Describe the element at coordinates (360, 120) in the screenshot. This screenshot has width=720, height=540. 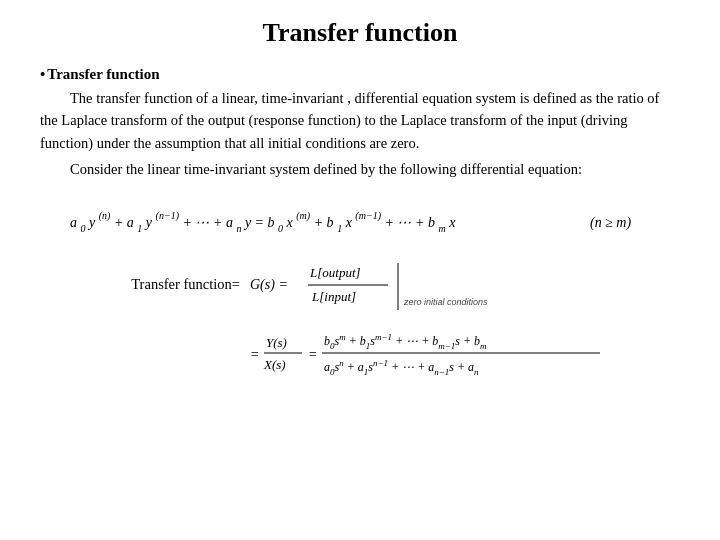
I see `paragraph1: The transfer function of a linear, time-…` at that location.